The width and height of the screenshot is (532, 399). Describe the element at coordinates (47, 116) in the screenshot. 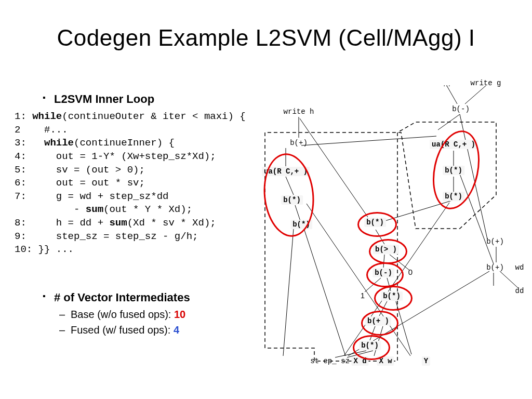

I see `code-l1-kw: while` at that location.